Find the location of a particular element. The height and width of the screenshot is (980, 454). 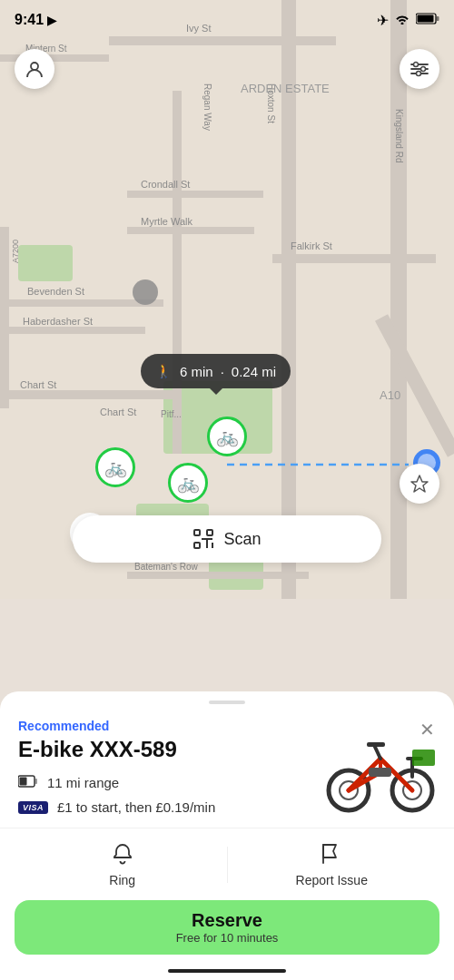

walk-icon: 🚶 is located at coordinates (163, 371).